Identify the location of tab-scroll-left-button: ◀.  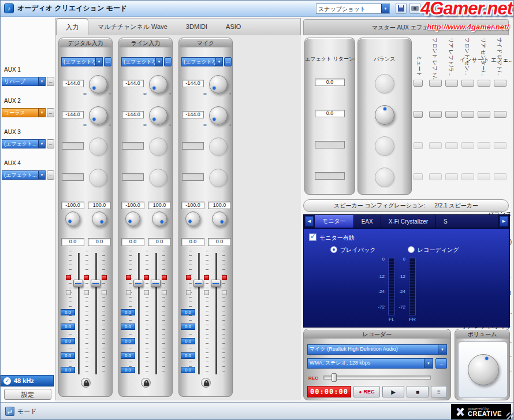
(310, 221).